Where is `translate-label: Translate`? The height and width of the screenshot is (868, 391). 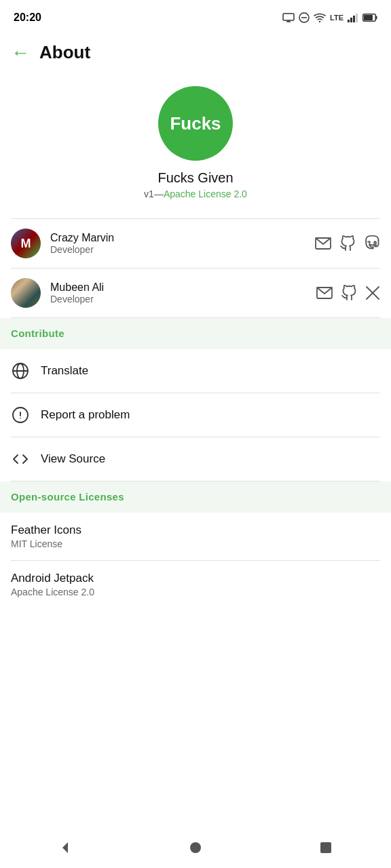 translate-label: Translate is located at coordinates (64, 371).